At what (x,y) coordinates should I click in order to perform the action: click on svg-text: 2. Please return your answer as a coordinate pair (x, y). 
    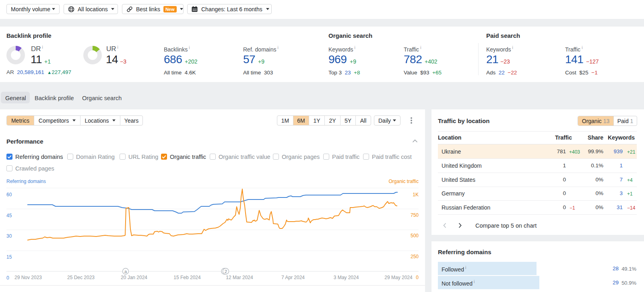
    Looking at the image, I should click on (226, 271).